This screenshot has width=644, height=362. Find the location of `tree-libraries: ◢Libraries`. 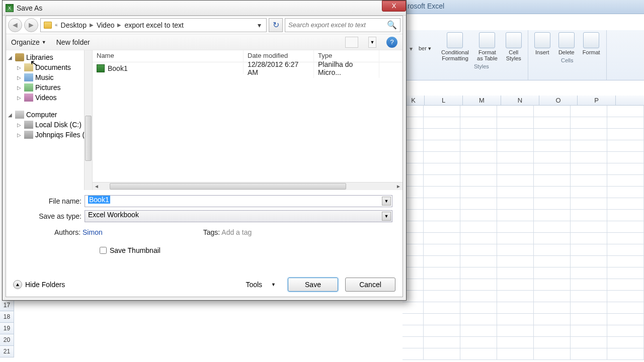

tree-libraries: ◢Libraries is located at coordinates (49, 57).